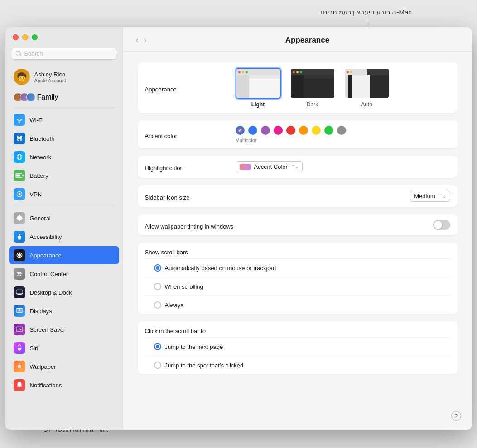  Describe the element at coordinates (456, 416) in the screenshot. I see `help-button: ?` at that location.